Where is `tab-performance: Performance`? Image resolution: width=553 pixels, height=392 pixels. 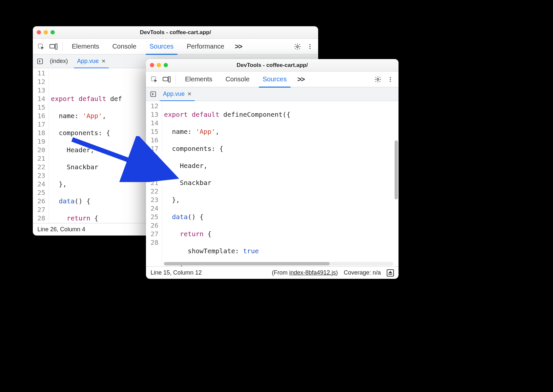 tab-performance: Performance is located at coordinates (205, 47).